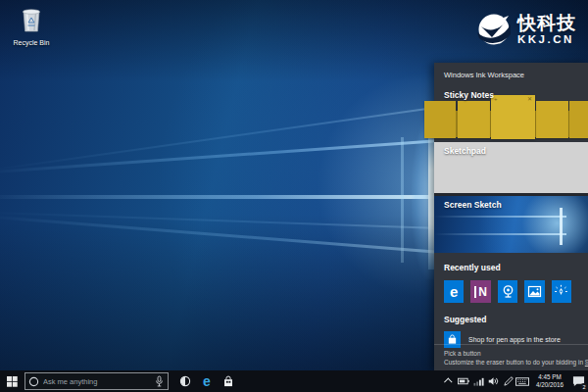 This screenshot has width=588, height=392. I want to click on recently-used-label: Recently used, so click(512, 268).